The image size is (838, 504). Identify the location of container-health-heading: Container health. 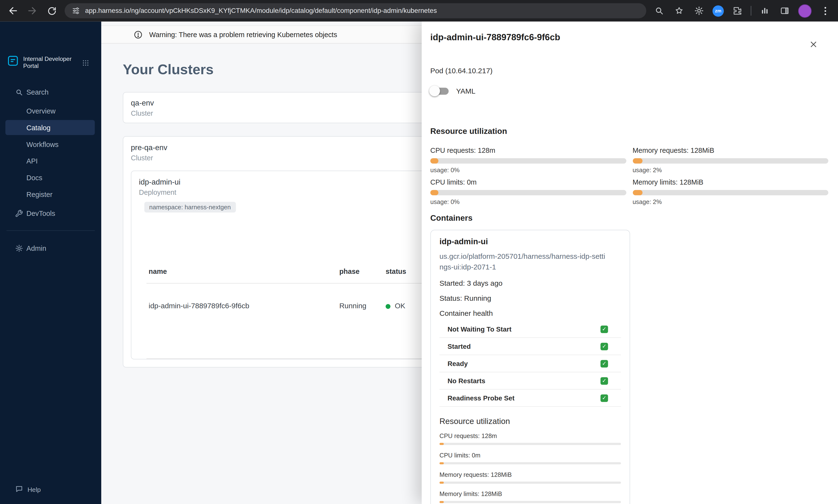
(530, 313).